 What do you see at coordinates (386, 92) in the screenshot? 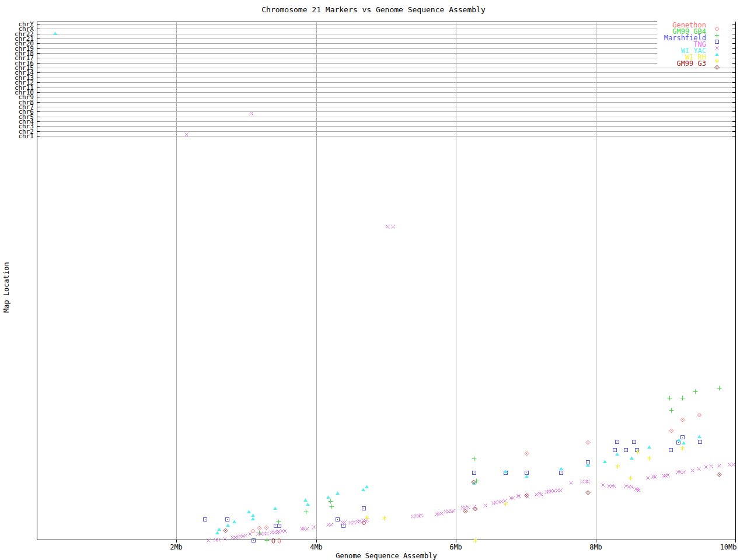
I see `h-gridline-chr10` at bounding box center [386, 92].